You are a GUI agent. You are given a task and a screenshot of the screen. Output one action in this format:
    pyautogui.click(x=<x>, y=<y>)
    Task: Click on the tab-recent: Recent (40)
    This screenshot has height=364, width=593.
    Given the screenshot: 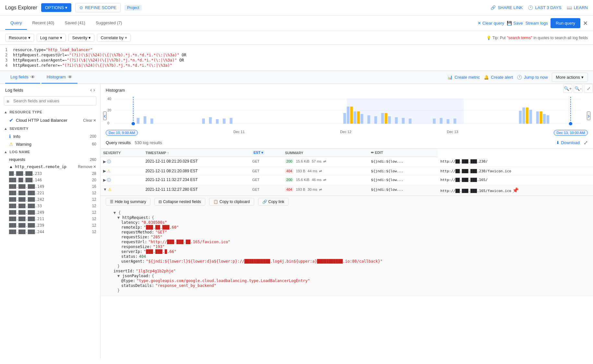 What is the action you would take?
    pyautogui.click(x=43, y=23)
    